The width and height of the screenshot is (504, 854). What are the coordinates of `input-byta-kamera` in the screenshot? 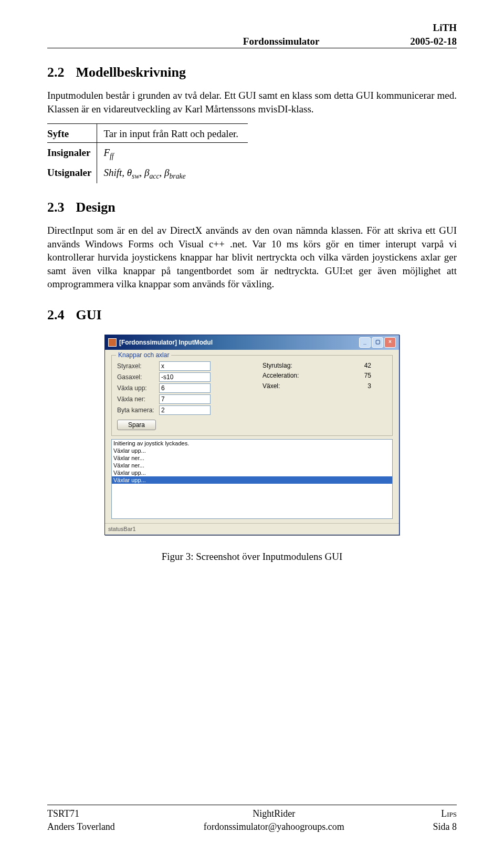 It's located at (185, 410).